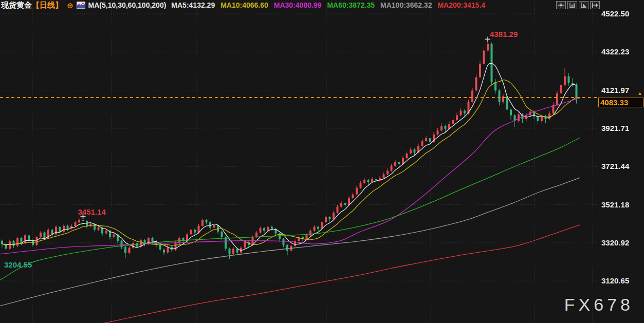 The height and width of the screenshot is (323, 644). I want to click on swing-high-annotation: 4381.29, so click(504, 34).